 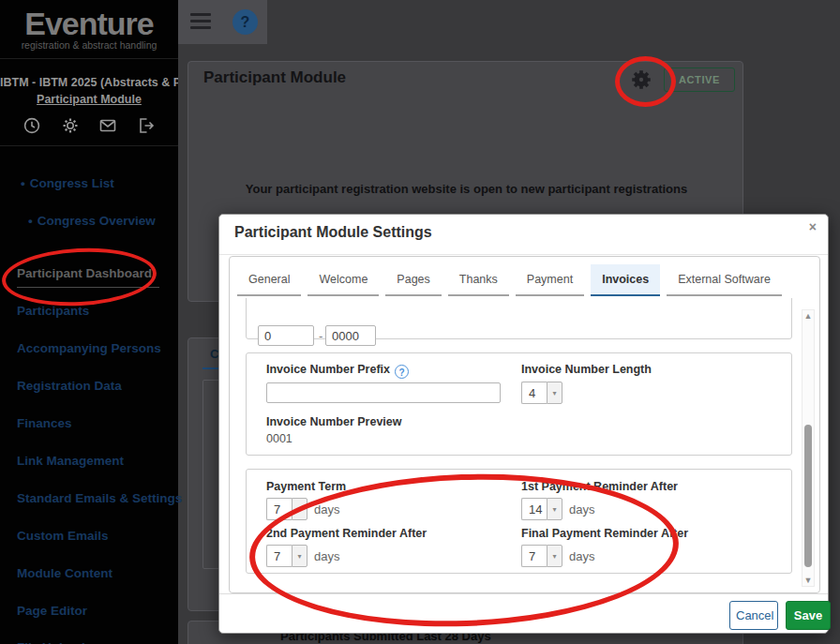 What do you see at coordinates (96, 349) in the screenshot?
I see `sidebar-item-accompanying-persons: Accompanying Persons` at bounding box center [96, 349].